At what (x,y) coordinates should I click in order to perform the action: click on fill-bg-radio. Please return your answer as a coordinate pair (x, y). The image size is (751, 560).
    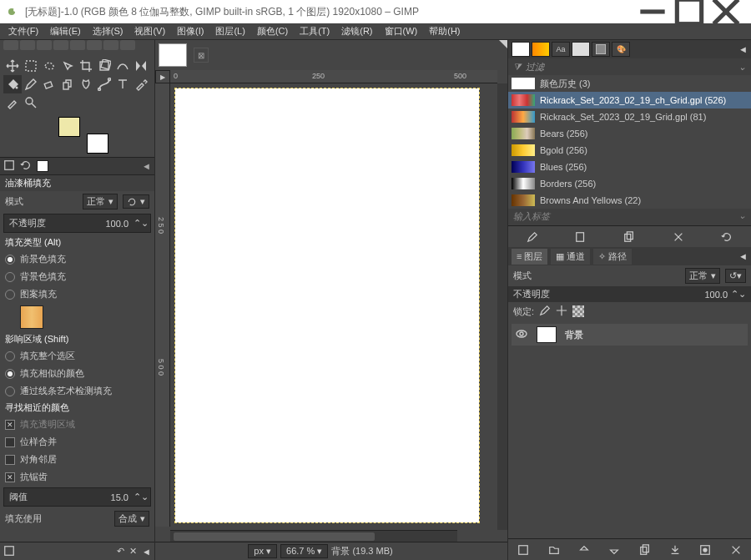
    Looking at the image, I should click on (10, 277).